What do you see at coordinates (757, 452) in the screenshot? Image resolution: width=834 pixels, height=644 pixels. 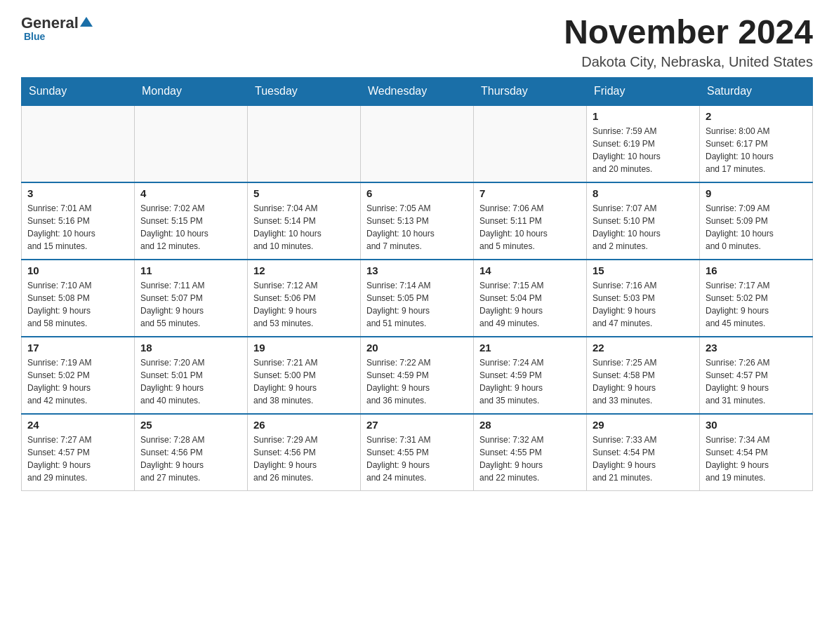 I see `calendar-cell: 30Sunrise: 7:34 AMSunset: 4:54 PMDayligh…` at bounding box center [757, 452].